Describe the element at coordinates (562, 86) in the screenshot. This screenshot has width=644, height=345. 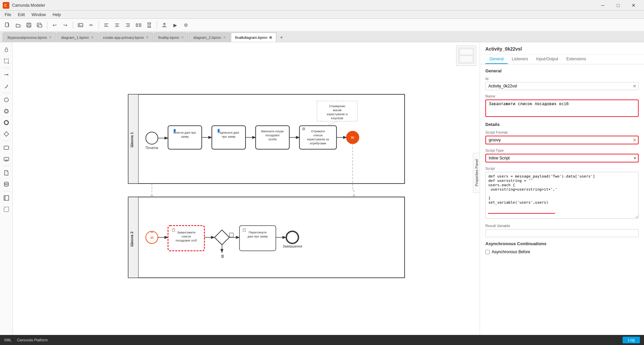
I see `id-input` at that location.